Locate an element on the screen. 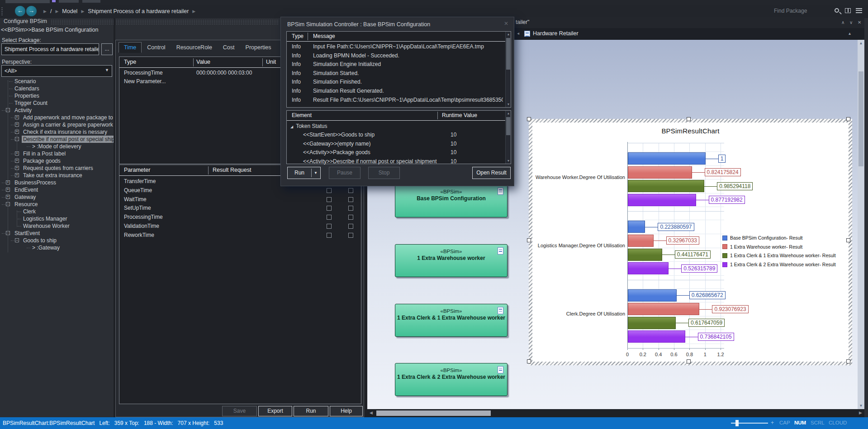 This screenshot has height=429, width=868. vertical-scrollbar: ▲ ▼ is located at coordinates (861, 224).